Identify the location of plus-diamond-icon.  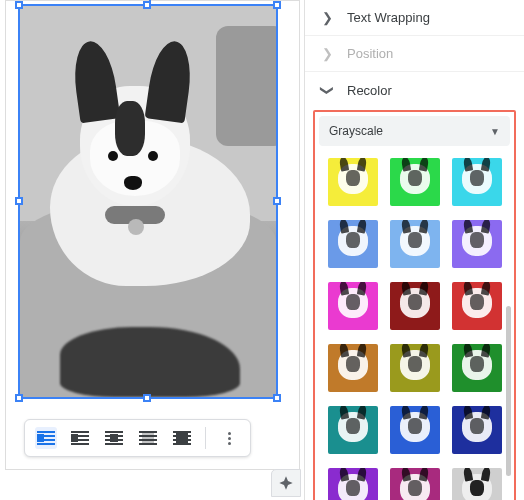
(286, 483).